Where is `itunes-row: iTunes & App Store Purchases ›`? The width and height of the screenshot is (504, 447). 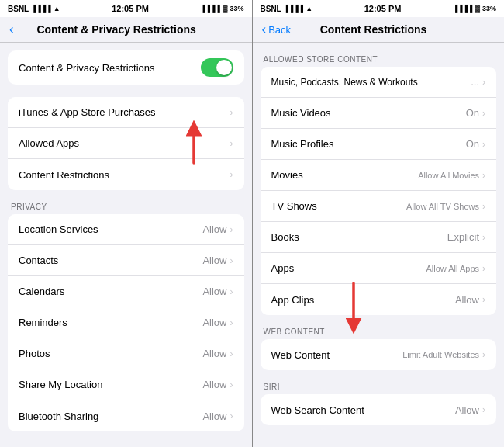 itunes-row: iTunes & App Store Purchases › is located at coordinates (126, 113).